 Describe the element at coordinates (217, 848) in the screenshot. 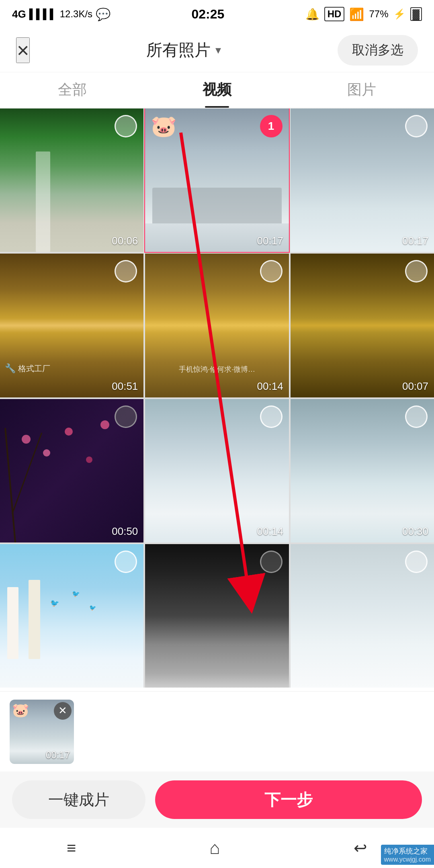

I see `system-nav-bar: ≡ ⌂ ↩` at that location.